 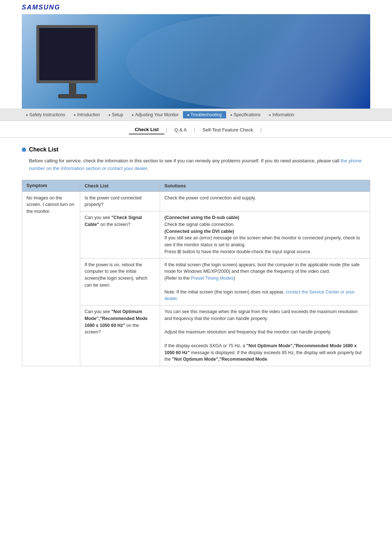 I want to click on preset-timing-link: Preset Timing Modes, so click(x=212, y=278).